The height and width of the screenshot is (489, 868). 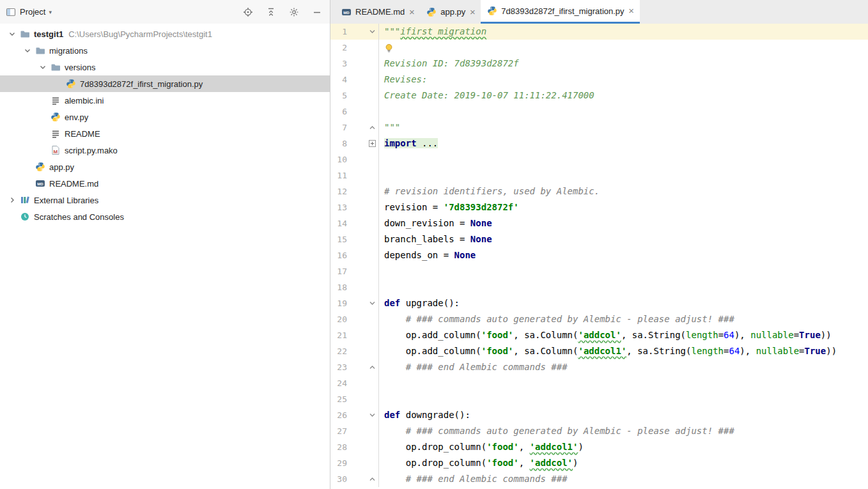 What do you see at coordinates (600, 143) in the screenshot?
I see `code-line-8: 8import ...` at bounding box center [600, 143].